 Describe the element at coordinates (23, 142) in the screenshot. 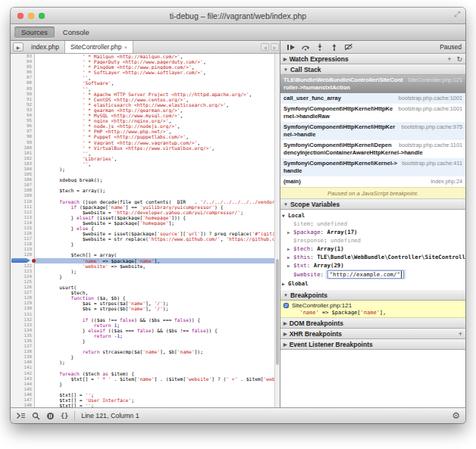

I see `gutter-line-number: 99` at that location.